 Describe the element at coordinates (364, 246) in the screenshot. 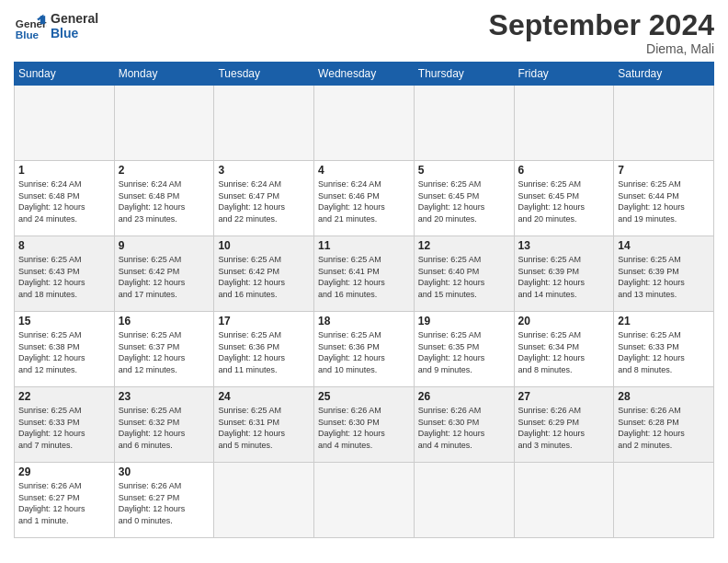

I see `day-number: 11` at that location.